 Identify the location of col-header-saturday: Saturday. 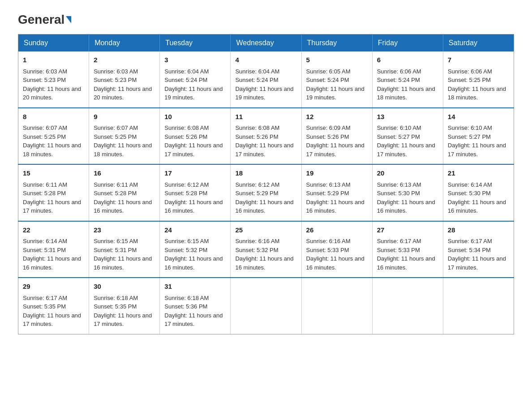
(478, 43).